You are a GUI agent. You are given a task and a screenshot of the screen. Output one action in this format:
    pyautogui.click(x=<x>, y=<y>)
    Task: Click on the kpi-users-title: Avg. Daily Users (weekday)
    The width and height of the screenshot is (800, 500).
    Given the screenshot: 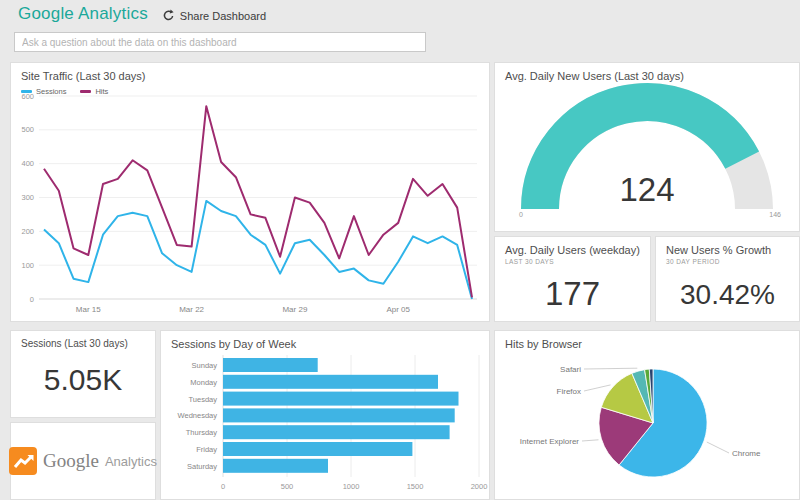 What is the action you would take?
    pyautogui.click(x=572, y=250)
    